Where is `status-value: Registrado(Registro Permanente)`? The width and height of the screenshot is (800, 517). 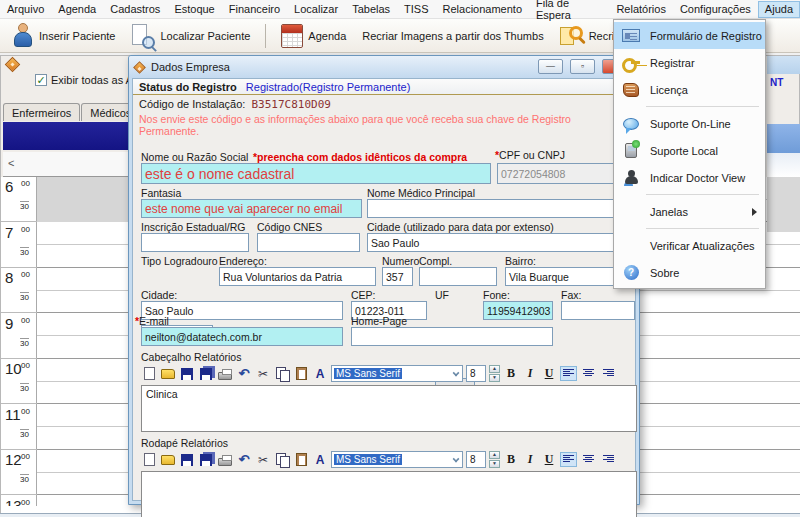
status-value: Registrado(Registro Permanente) is located at coordinates (328, 87).